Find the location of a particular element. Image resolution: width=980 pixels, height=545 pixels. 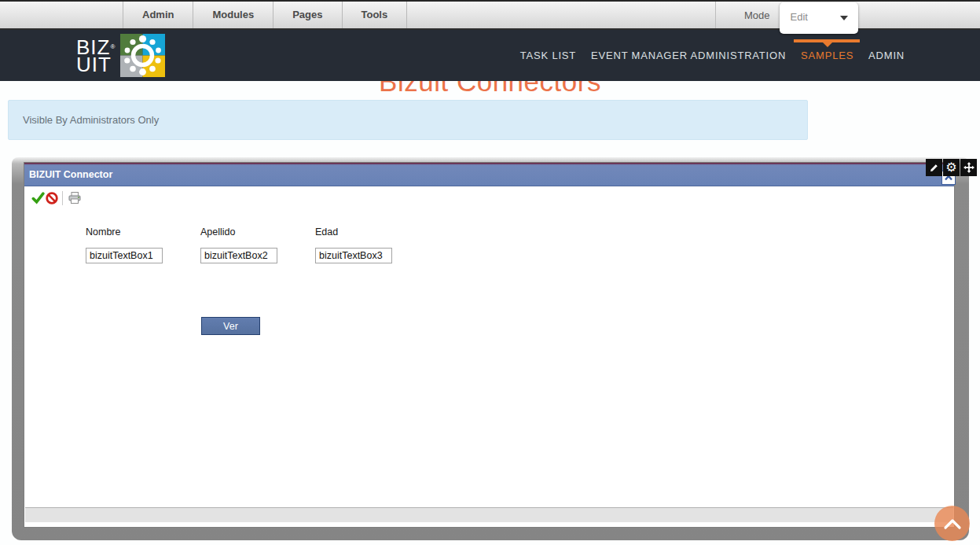

mode-label: Mode is located at coordinates (758, 16).